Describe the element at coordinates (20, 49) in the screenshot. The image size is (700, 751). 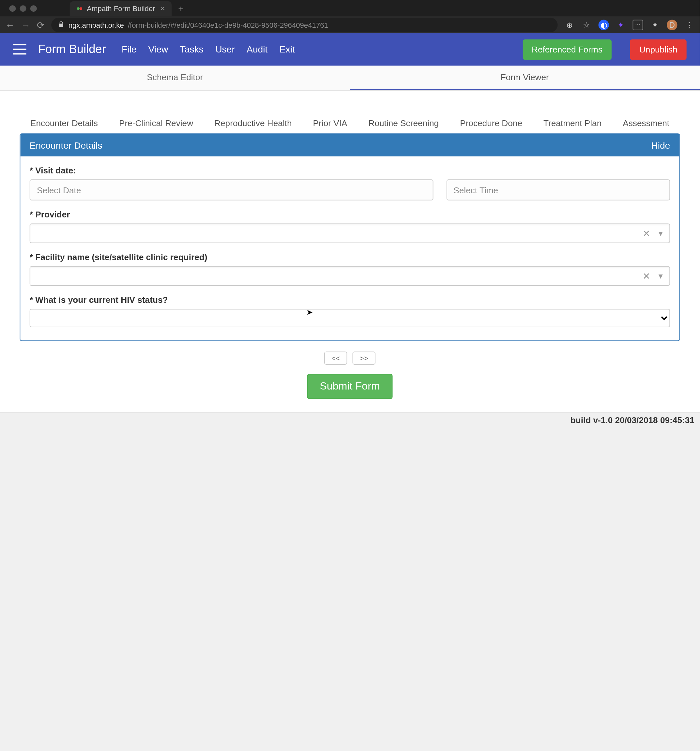
I see `hamburger-icon` at that location.